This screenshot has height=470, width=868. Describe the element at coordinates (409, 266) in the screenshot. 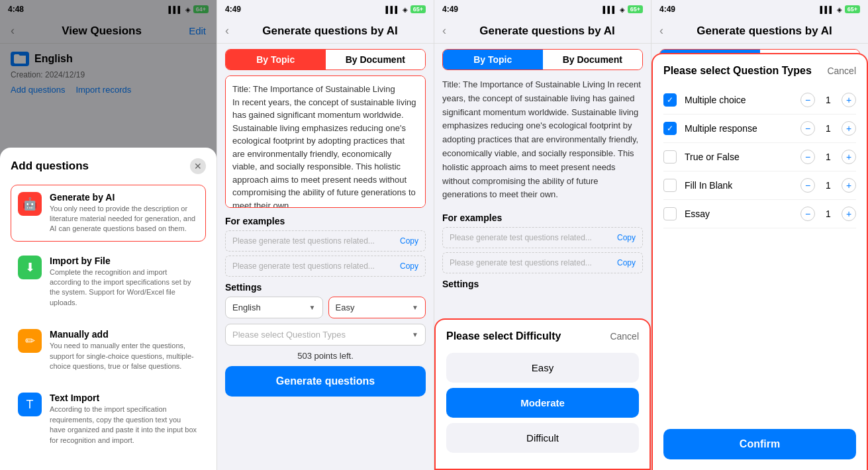

I see `copy-btn-2-2: Copy` at that location.